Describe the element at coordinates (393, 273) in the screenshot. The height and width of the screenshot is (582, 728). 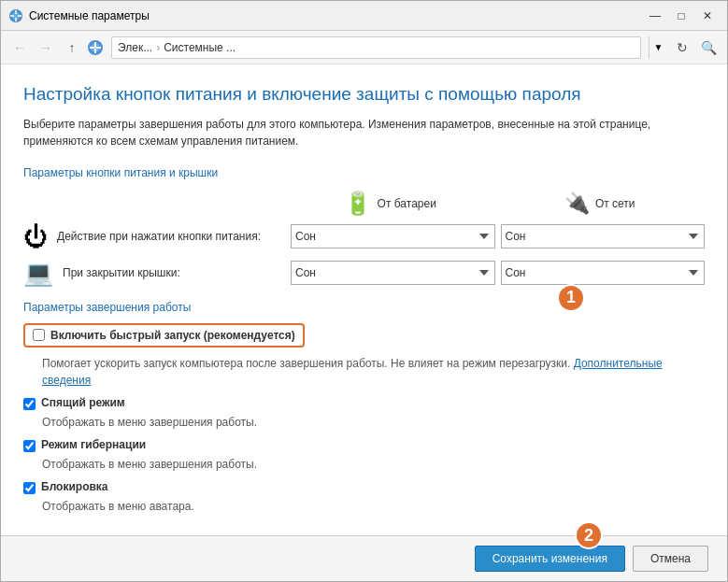
I see `row2-battery-dropdown-wrap: Сон Завершение работы Гибернация Ничего …` at that location.